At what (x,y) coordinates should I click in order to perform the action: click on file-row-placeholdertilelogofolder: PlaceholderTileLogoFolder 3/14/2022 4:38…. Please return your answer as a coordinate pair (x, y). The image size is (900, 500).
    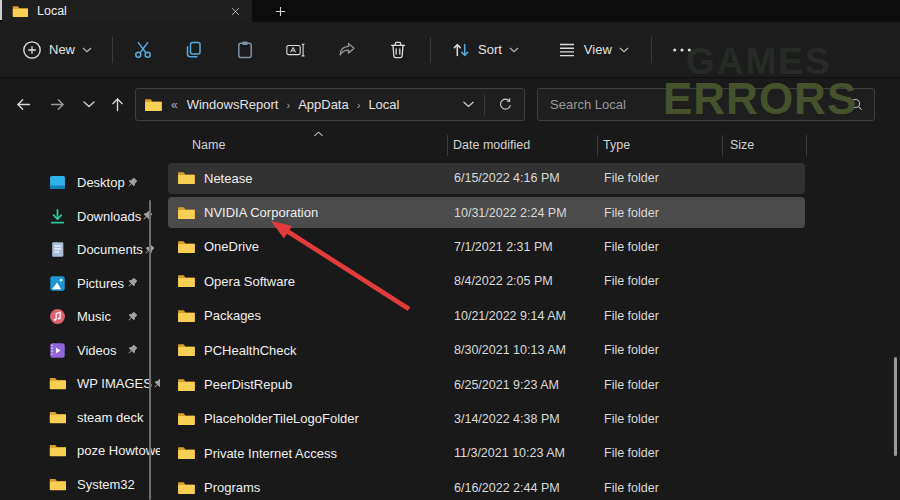
    Looking at the image, I should click on (533, 419).